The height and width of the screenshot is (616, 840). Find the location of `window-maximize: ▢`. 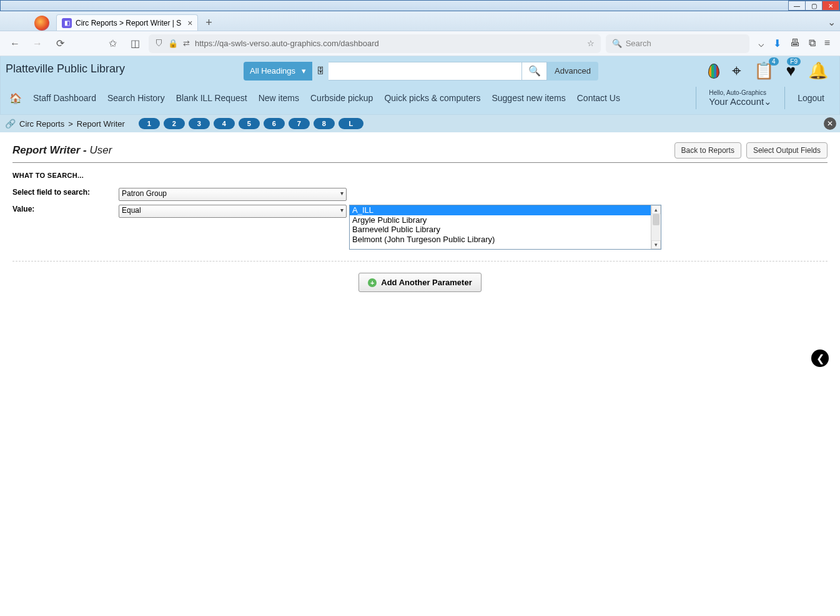

window-maximize: ▢ is located at coordinates (814, 6).